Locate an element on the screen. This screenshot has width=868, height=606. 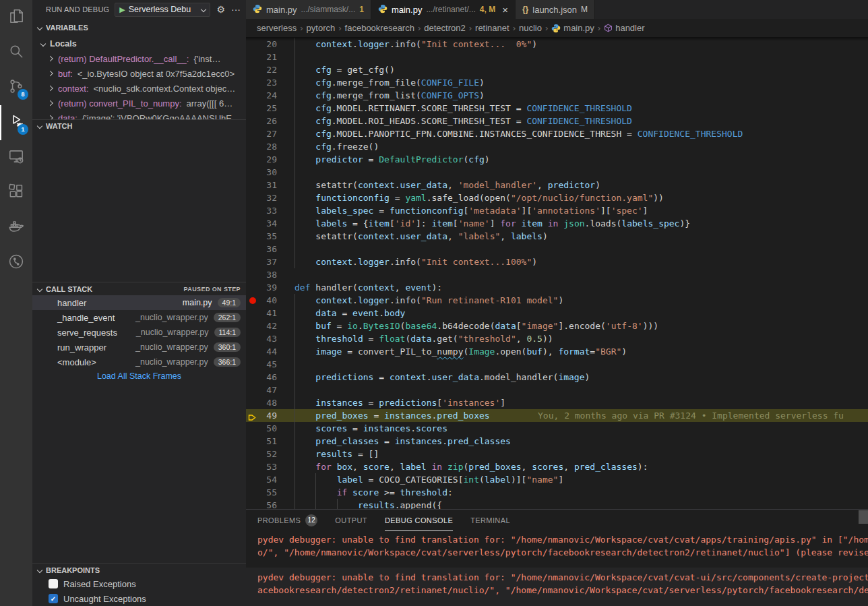
breadcrumb-item-main.py: main.py is located at coordinates (573, 28).